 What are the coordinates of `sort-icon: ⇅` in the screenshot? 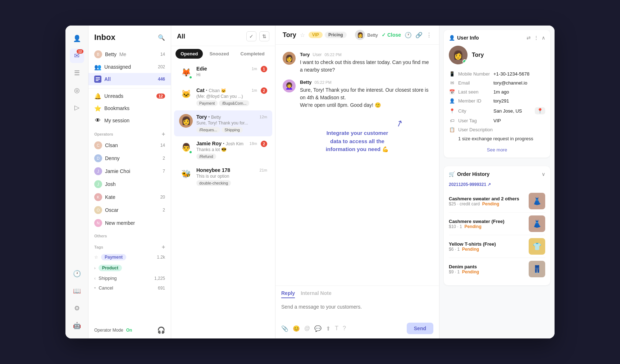 It's located at (264, 36).